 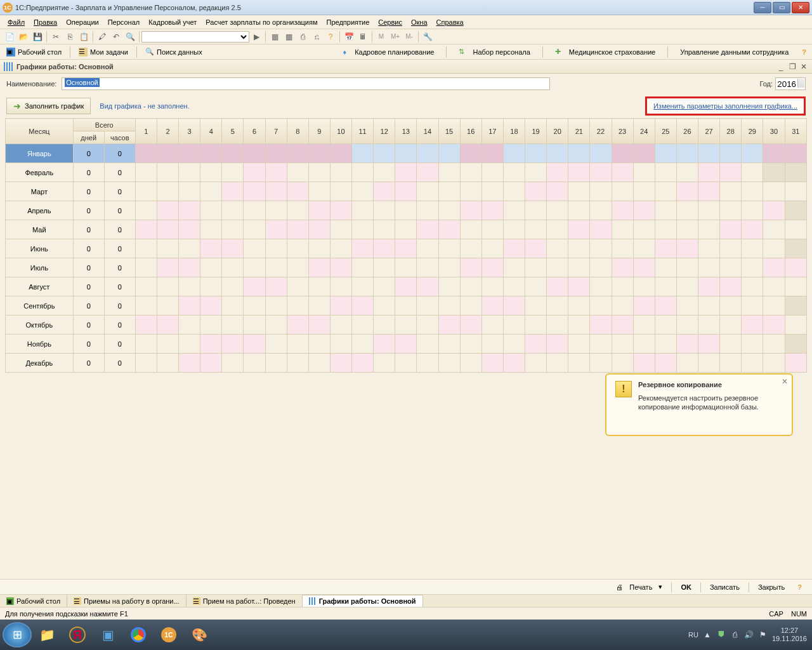 What do you see at coordinates (174, 52) in the screenshot?
I see `nav-search: 🔍Поиск данных` at bounding box center [174, 52].